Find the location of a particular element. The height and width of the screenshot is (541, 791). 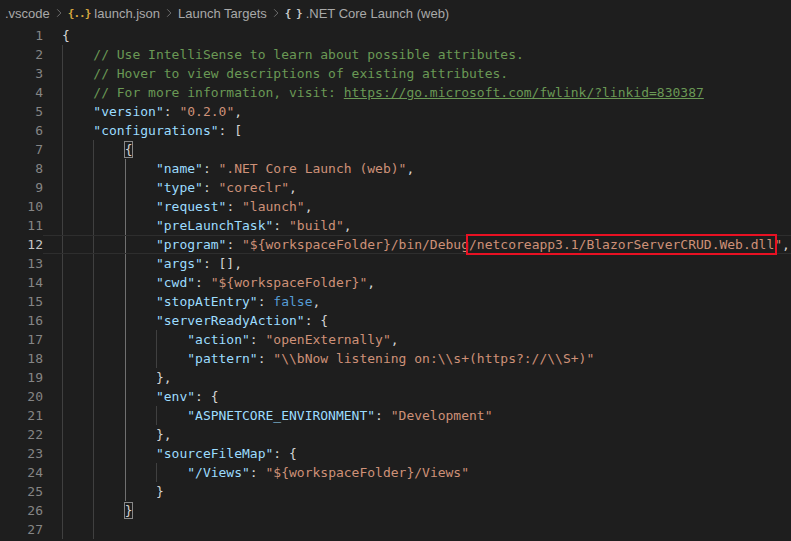

breadcrumb-label: launch.json is located at coordinates (127, 14).